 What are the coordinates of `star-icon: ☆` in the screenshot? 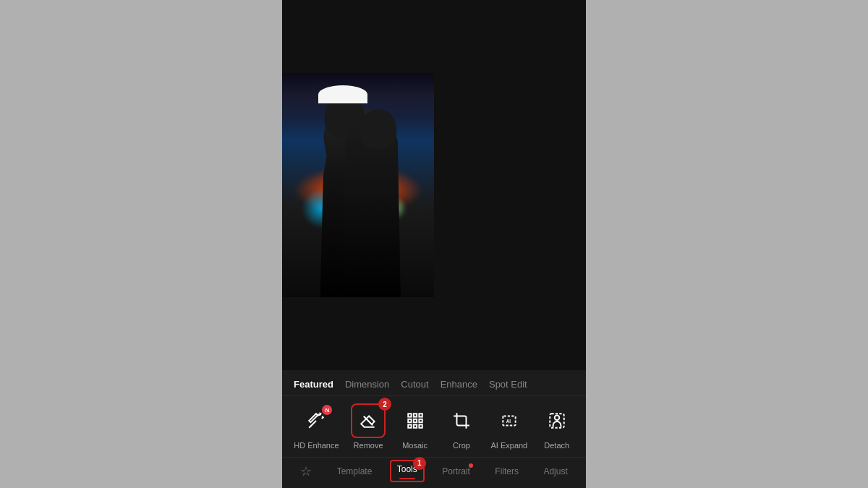 It's located at (306, 471).